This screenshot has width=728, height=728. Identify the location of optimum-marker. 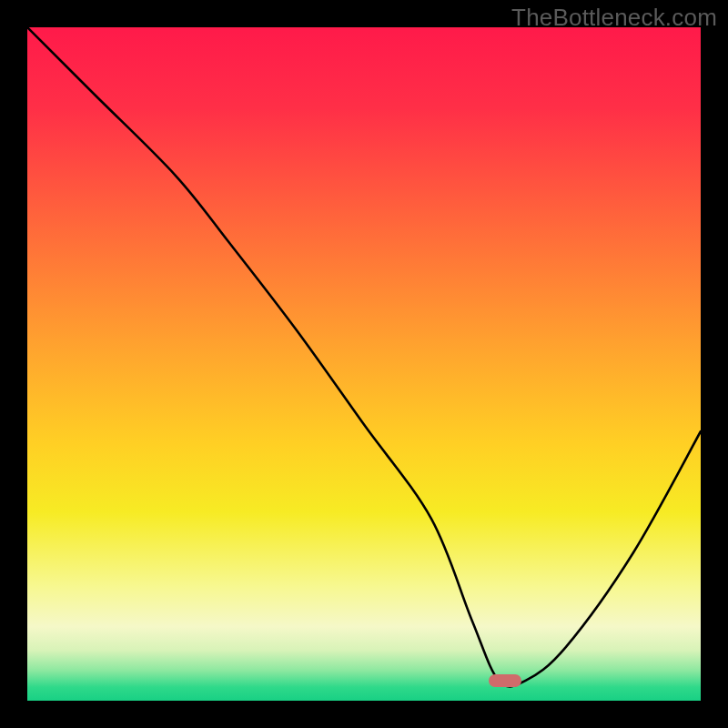
(505, 681).